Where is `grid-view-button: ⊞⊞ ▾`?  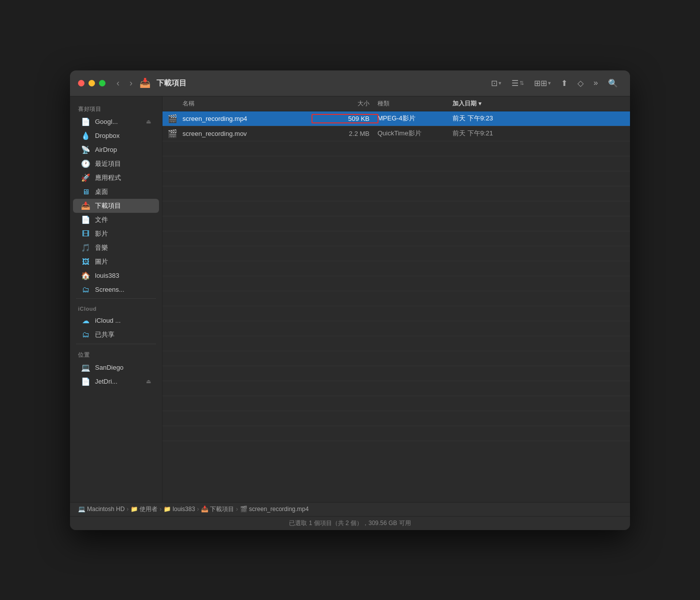
grid-view-button: ⊞⊞ ▾ is located at coordinates (542, 83).